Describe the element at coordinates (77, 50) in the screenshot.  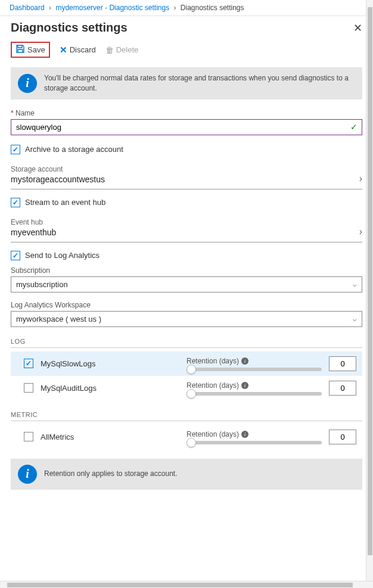
I see `discard-button: ✕ Discard` at that location.